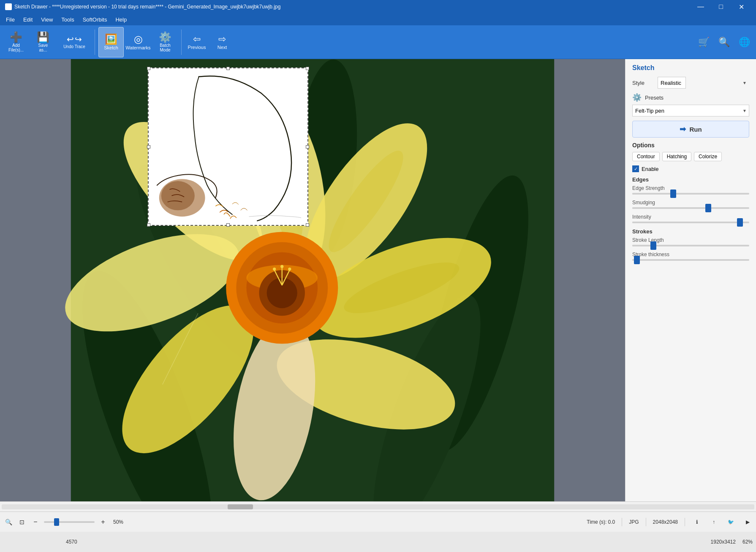 The image size is (756, 552). What do you see at coordinates (103, 522) in the screenshot?
I see `zoom-in-button: +` at bounding box center [103, 522].